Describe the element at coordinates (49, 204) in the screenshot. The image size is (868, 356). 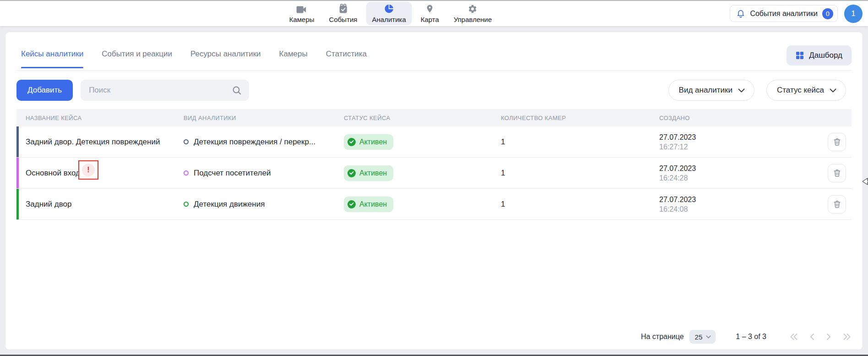
I see `case-name: Задний двор` at that location.